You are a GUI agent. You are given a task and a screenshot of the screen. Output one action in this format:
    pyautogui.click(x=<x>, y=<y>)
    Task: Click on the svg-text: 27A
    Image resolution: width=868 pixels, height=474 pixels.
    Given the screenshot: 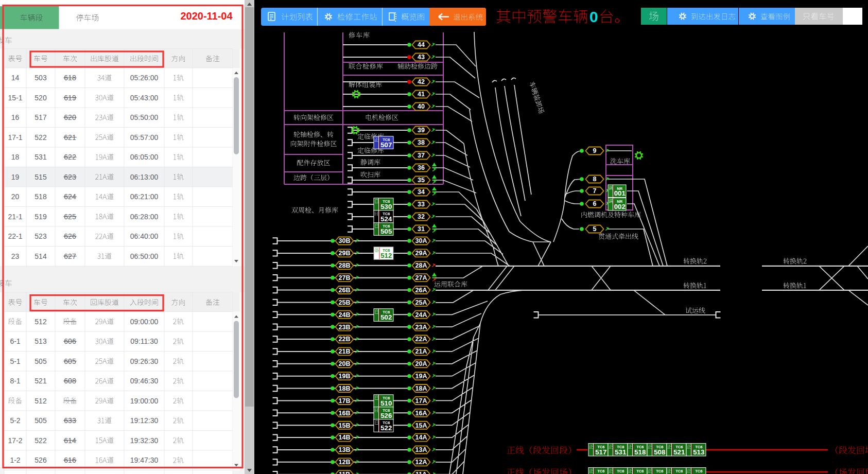 What is the action you would take?
    pyautogui.click(x=421, y=278)
    